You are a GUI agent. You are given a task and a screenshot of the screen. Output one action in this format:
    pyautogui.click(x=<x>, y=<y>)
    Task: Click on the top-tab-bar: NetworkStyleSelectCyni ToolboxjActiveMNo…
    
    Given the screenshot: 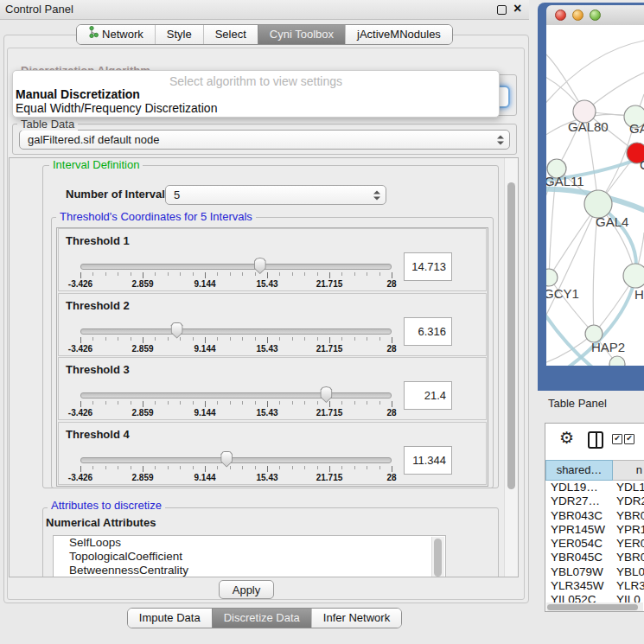 What is the action you would take?
    pyautogui.click(x=265, y=35)
    